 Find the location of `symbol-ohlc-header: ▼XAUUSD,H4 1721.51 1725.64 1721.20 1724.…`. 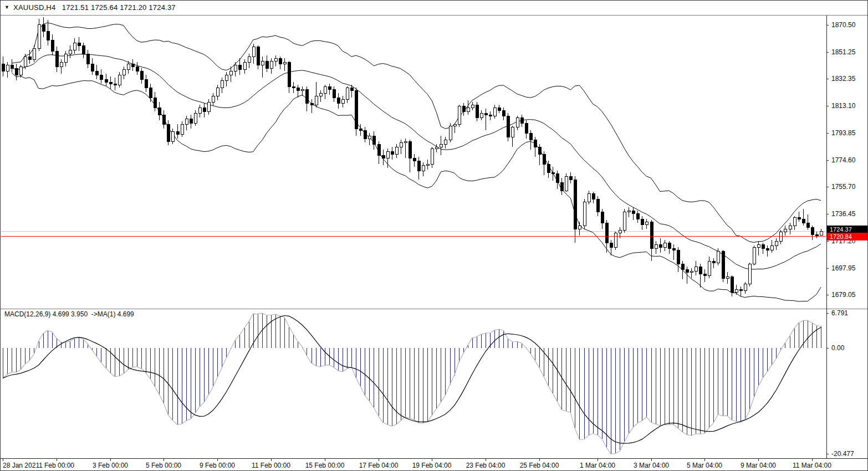

symbol-ohlc-header: ▼XAUUSD,H4 1721.51 1725.64 1721.20 1724.… is located at coordinates (90, 8).